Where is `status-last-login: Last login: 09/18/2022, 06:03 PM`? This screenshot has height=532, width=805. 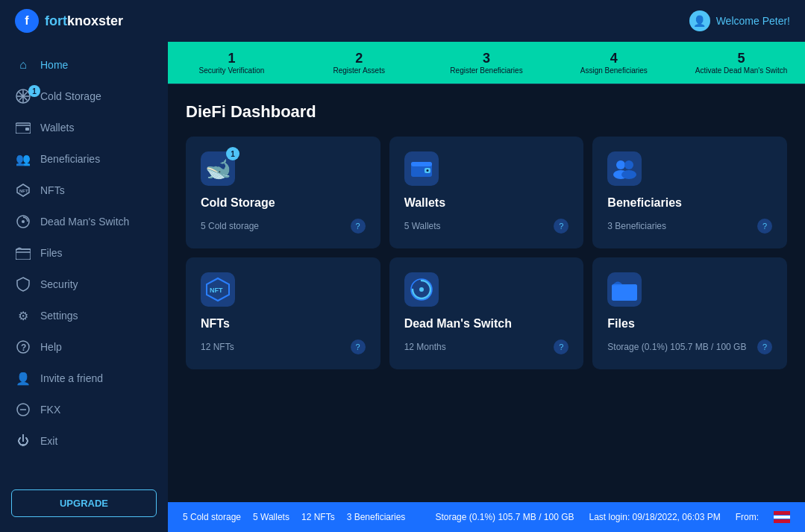 status-last-login: Last login: 09/18/2022, 06:03 PM is located at coordinates (655, 517).